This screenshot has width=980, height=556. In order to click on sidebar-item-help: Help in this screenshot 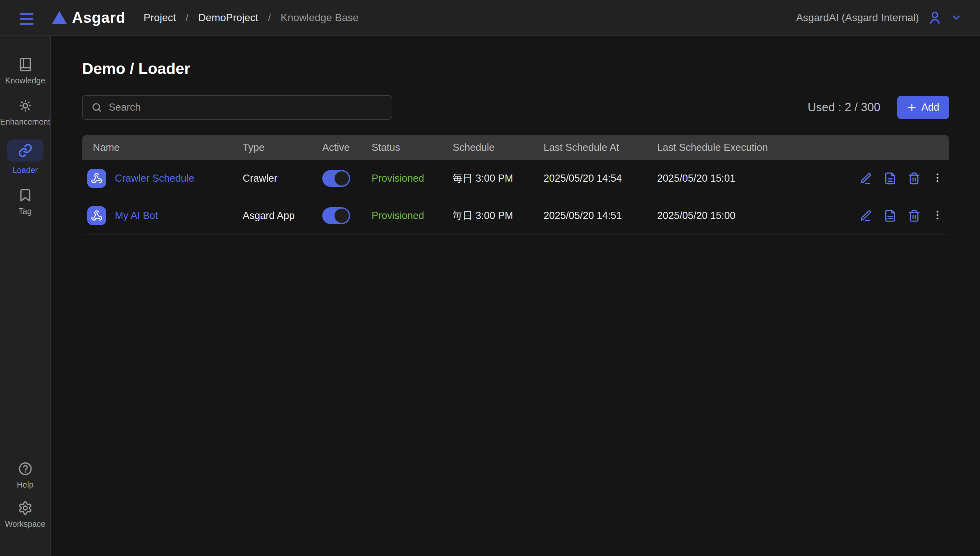, I will do `click(25, 475)`.